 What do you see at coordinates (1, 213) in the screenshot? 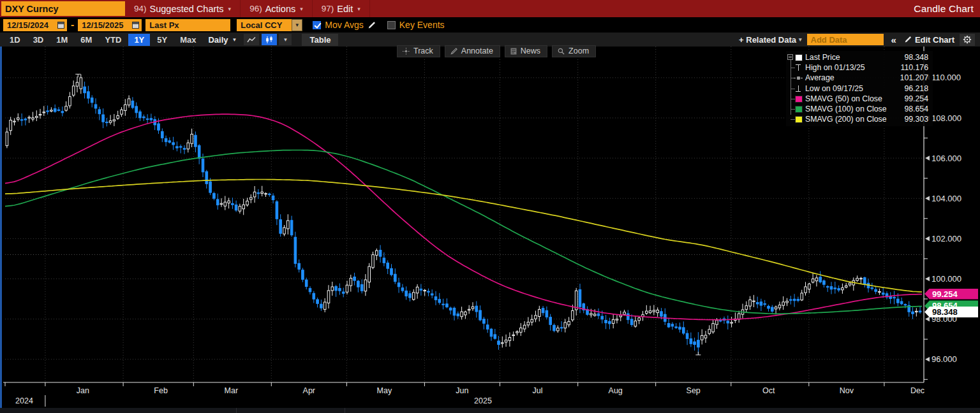
I see `window-left-border` at bounding box center [1, 213].